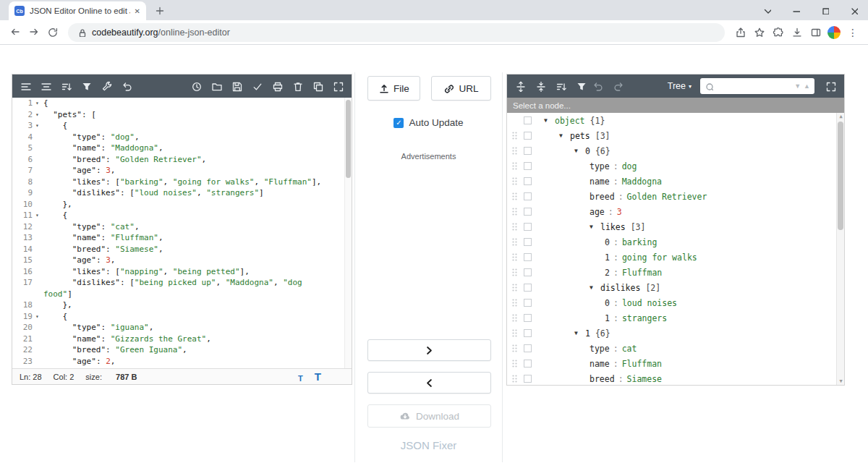  What do you see at coordinates (197, 339) in the screenshot?
I see `code-text: "name": "Gizzards the Great",` at bounding box center [197, 339].